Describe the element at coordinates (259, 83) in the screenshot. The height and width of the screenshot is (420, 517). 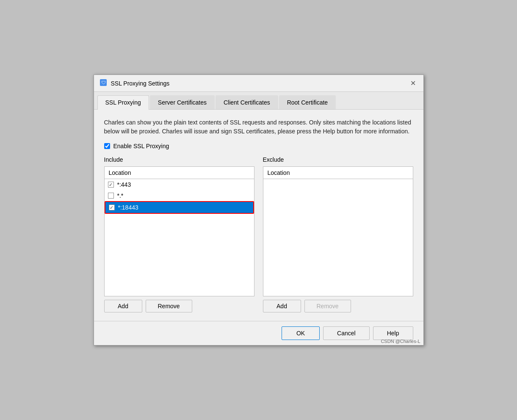
I see `title-bar: 🛡 SSL Proxying Settings ✕` at that location.